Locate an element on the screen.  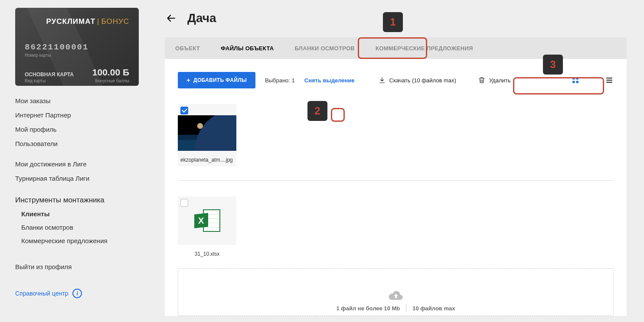
clear-selection-link: Снять выделение is located at coordinates (330, 81).